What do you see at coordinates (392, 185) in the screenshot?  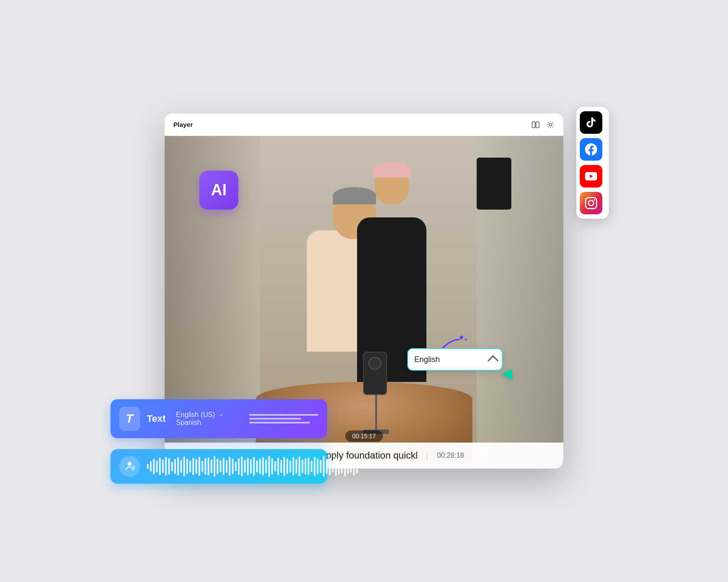 I see `person-standing-head` at bounding box center [392, 185].